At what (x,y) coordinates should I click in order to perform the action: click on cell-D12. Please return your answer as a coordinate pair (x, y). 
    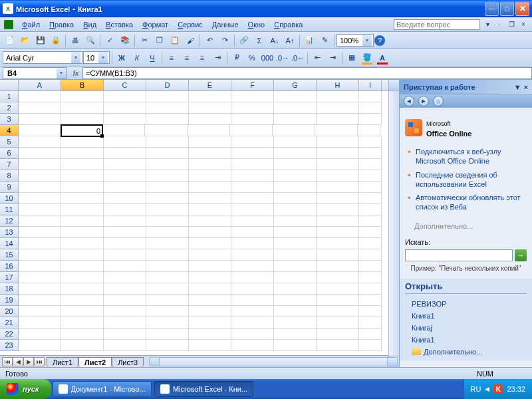
    Looking at the image, I should click on (168, 221).